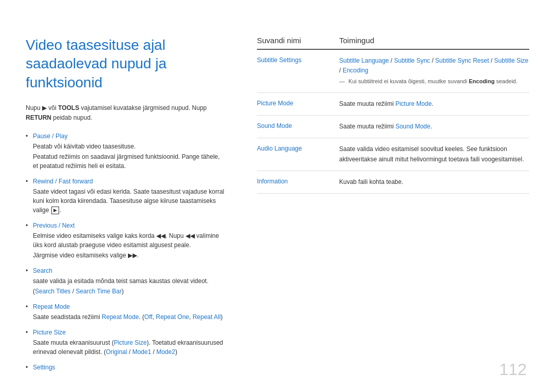 The image size is (555, 392). Describe the element at coordinates (130, 240) in the screenshot. I see `item-desc: Eelmise video esitamiseks valige kaks ko…` at that location.